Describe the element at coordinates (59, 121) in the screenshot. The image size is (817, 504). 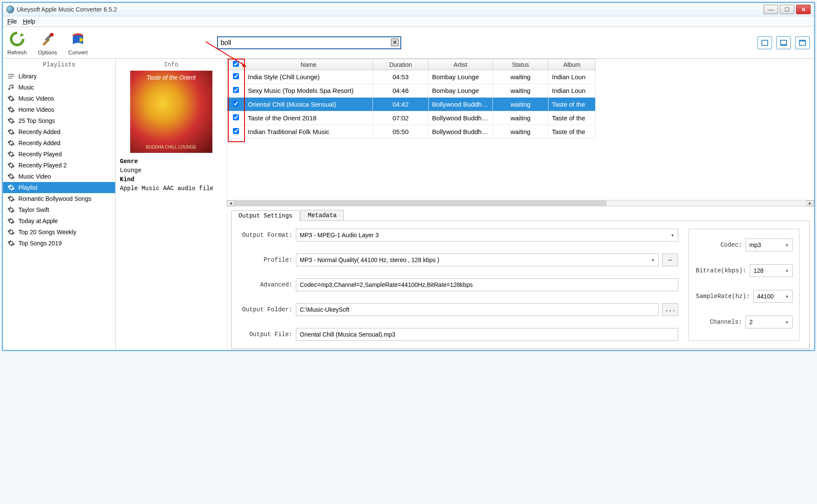
I see `sidebar-item: 25 Top Songs` at that location.